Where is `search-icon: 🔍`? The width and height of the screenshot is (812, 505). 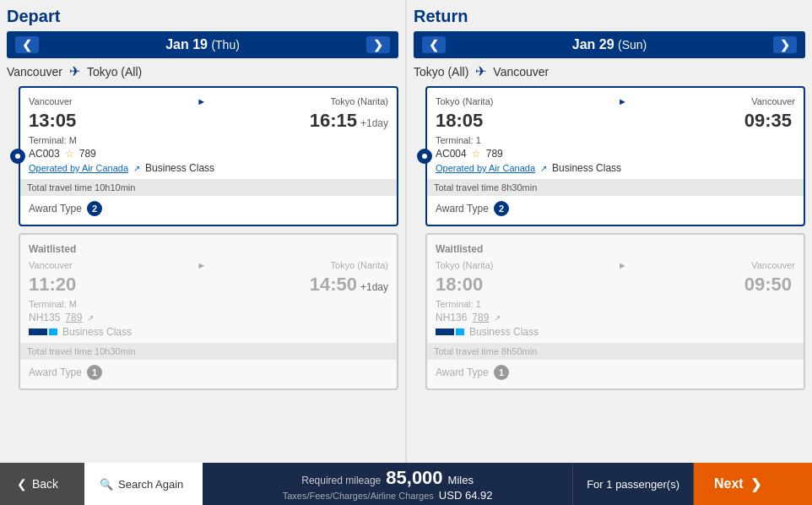
search-icon: 🔍 is located at coordinates (106, 485).